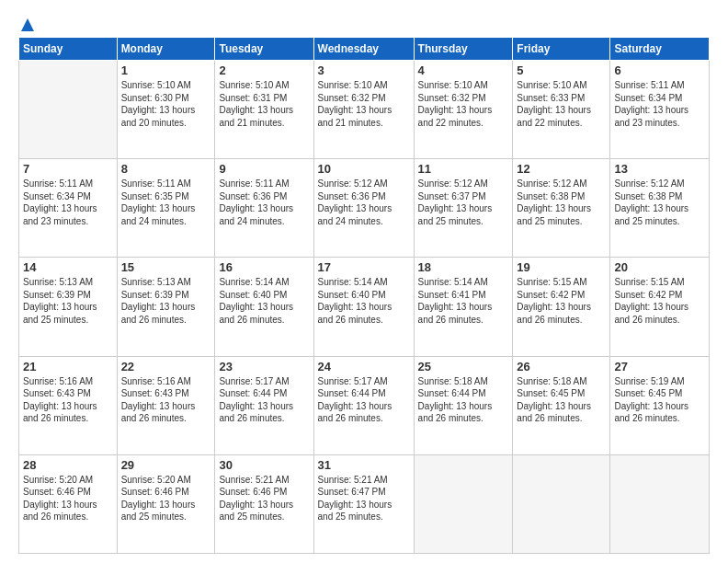 The height and width of the screenshot is (563, 728). What do you see at coordinates (166, 169) in the screenshot?
I see `day-number: 8` at bounding box center [166, 169].